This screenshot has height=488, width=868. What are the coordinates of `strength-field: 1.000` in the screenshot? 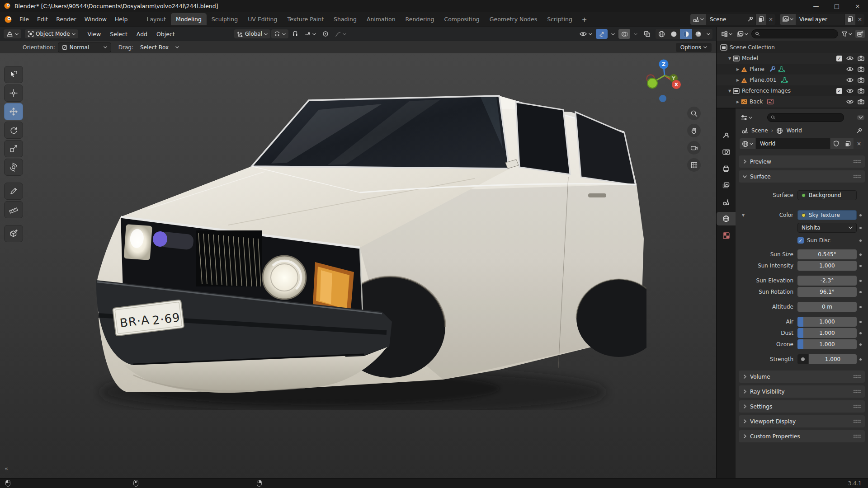 It's located at (833, 359).